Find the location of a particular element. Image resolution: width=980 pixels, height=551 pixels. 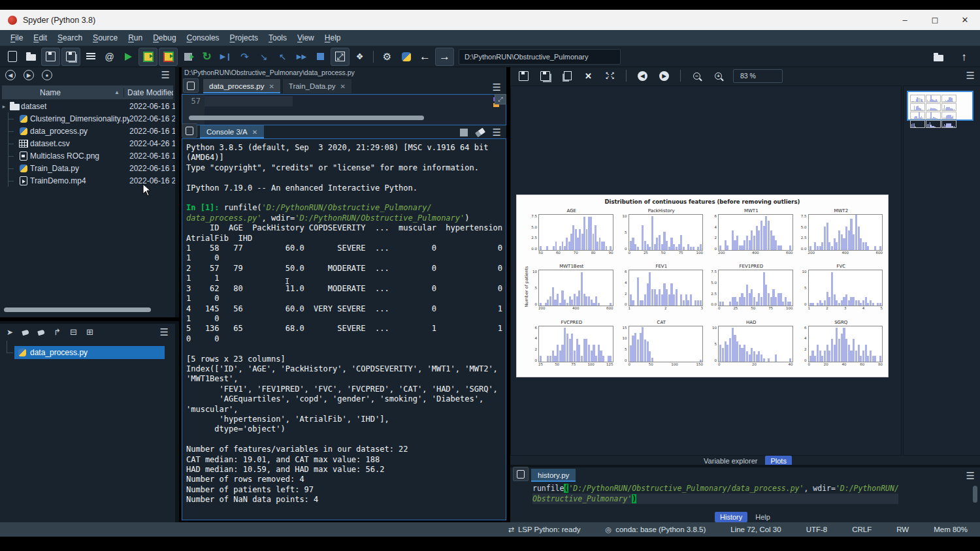

new-file-button is located at coordinates (12, 57).